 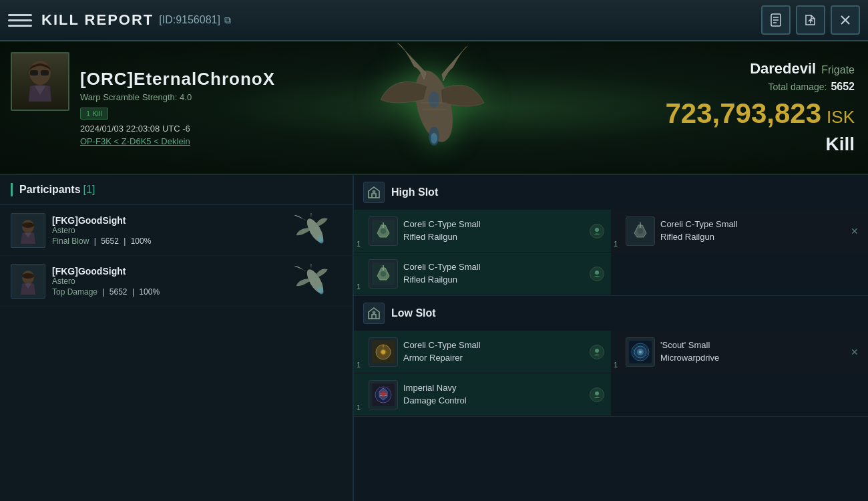 I want to click on module-name: Imperial NavyDamage Control, so click(x=494, y=394).